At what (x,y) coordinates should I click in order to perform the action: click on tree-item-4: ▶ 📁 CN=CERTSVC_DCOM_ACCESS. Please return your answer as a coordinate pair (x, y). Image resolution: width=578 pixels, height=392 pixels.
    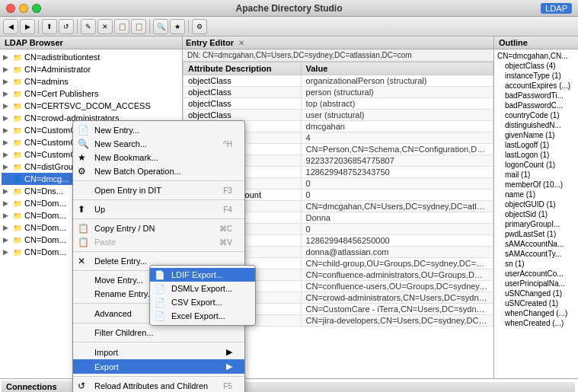
    Looking at the image, I should click on (91, 106).